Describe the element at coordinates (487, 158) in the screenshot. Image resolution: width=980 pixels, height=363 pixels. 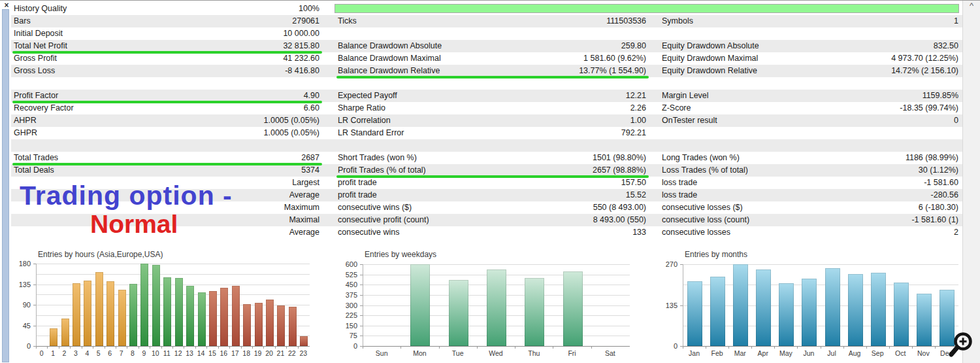
I see `stat-row: Total Trades2687Short Trades (won %)1501…` at that location.